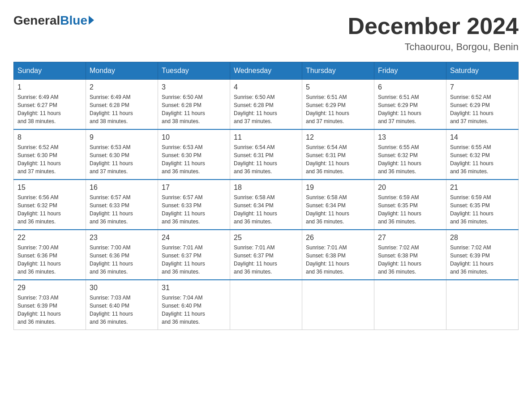 The height and width of the screenshot is (411, 532). What do you see at coordinates (122, 154) in the screenshot?
I see `calendar-day-cell: 9Sunrise: 6:53 AMSunset: 6:30 PMDaylight…` at bounding box center [122, 154].